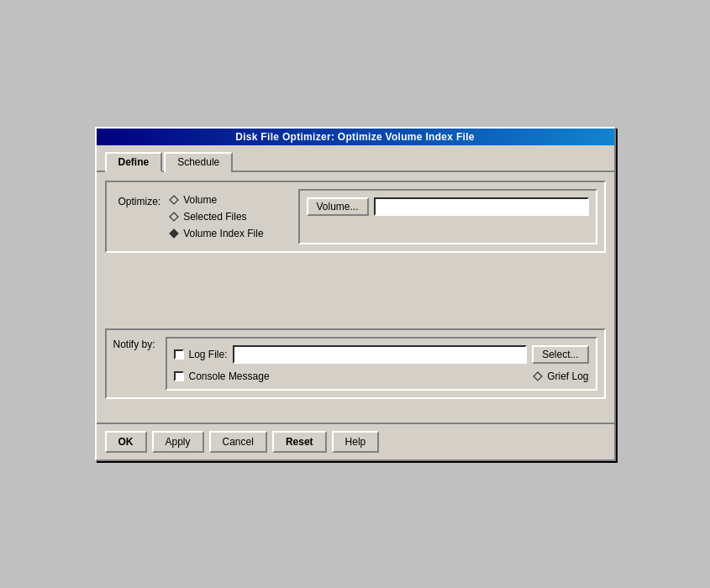  Describe the element at coordinates (179, 376) in the screenshot. I see `console-message-checkbox` at that location.